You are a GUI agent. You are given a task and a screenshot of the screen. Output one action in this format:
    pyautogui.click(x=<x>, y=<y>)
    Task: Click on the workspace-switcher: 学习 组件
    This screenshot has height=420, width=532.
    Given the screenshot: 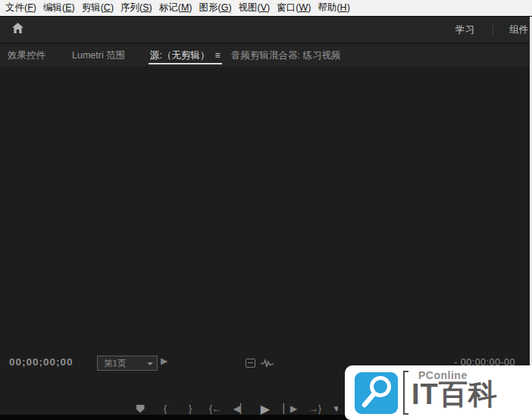 What is the action you would take?
    pyautogui.click(x=494, y=30)
    